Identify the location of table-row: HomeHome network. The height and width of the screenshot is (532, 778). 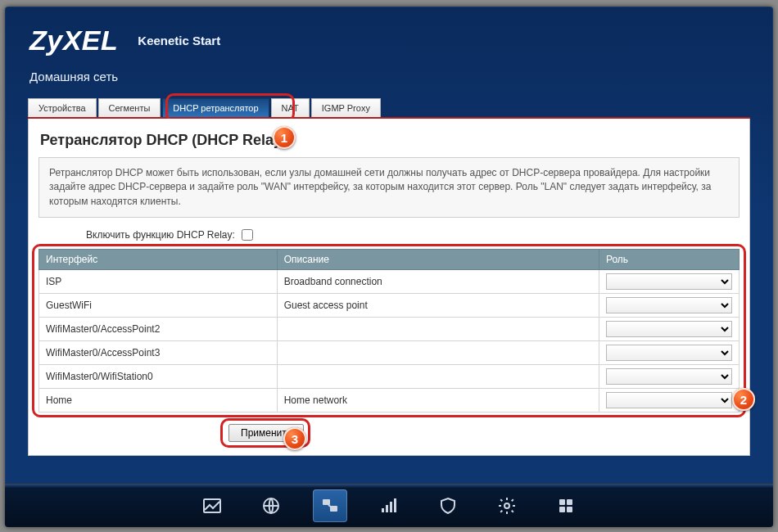
(390, 401).